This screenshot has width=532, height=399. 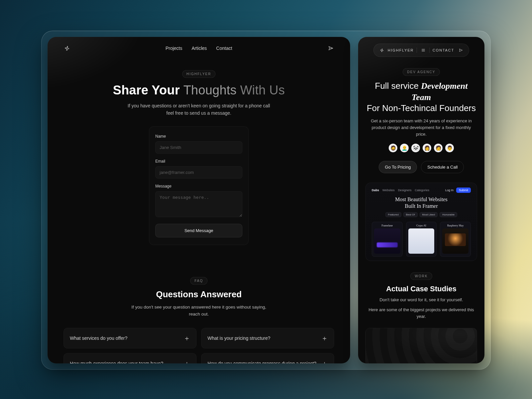 I want to click on showcase-topbar: Dabs Websites Designers Categories Log I…, so click(x=421, y=190).